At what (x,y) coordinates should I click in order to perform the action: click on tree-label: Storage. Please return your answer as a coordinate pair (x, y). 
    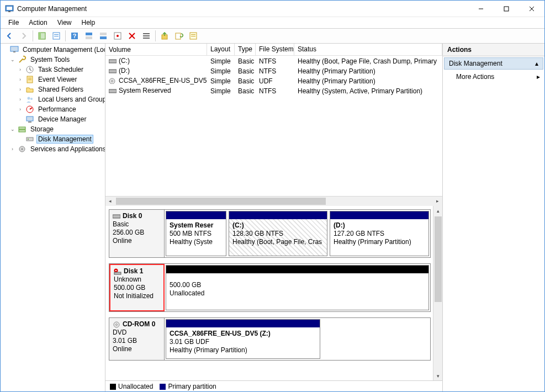
    Looking at the image, I should click on (42, 129).